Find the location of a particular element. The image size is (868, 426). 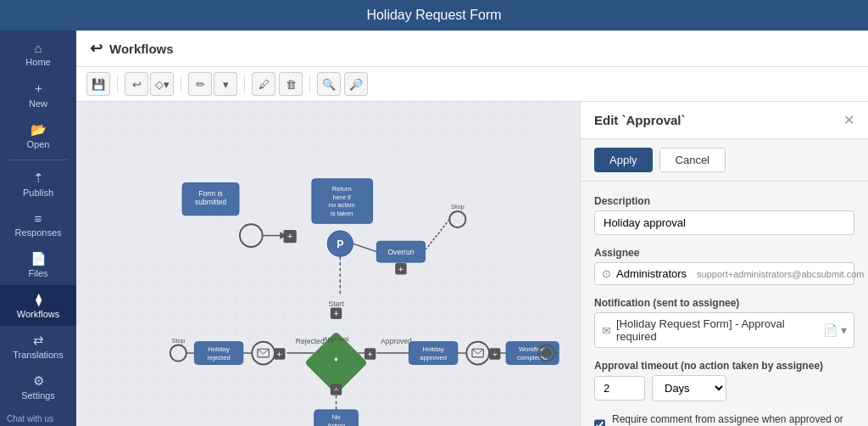

timeout-field: Approval timeout (no action taken by ass… is located at coordinates (724, 380).